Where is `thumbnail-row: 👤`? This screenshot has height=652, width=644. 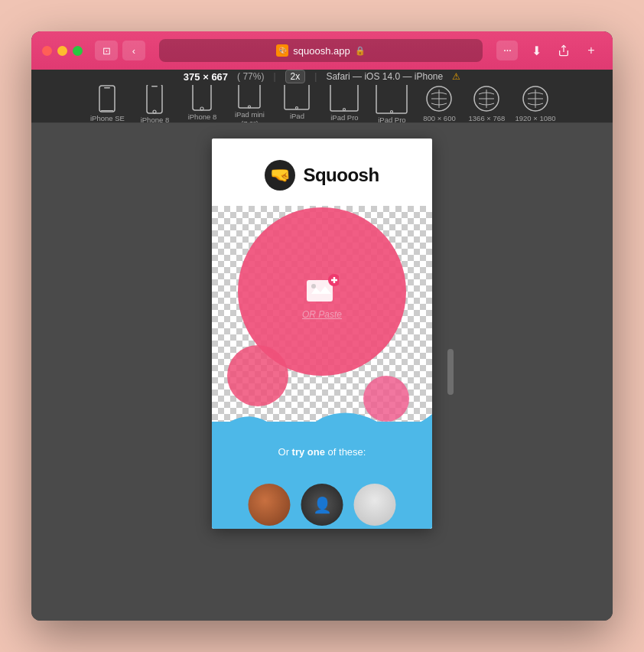 thumbnail-row: 👤 is located at coordinates (323, 505).